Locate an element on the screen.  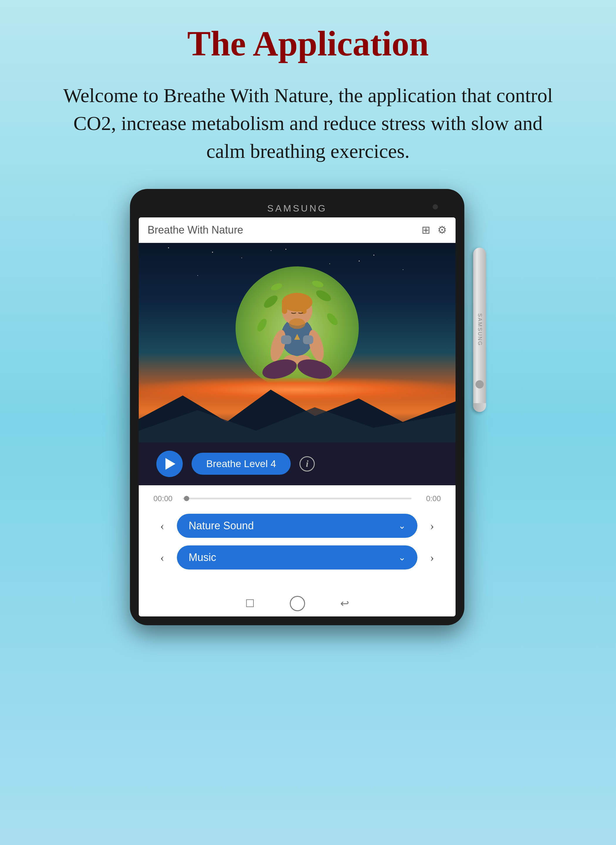
page-subtitle: Welcome to Breathe With Nature, the appl… is located at coordinates (308, 127).